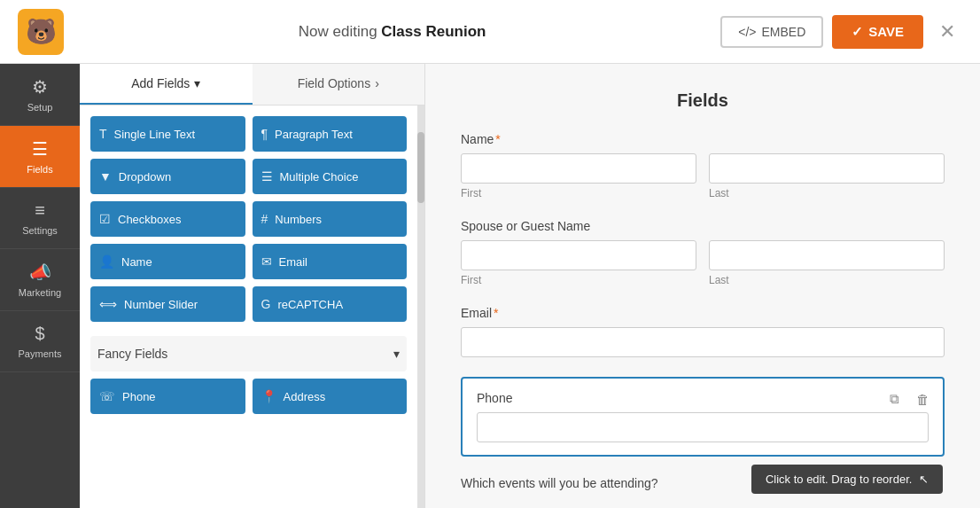  I want to click on sidebar-item-setup: ⚙ Setup, so click(40, 95).